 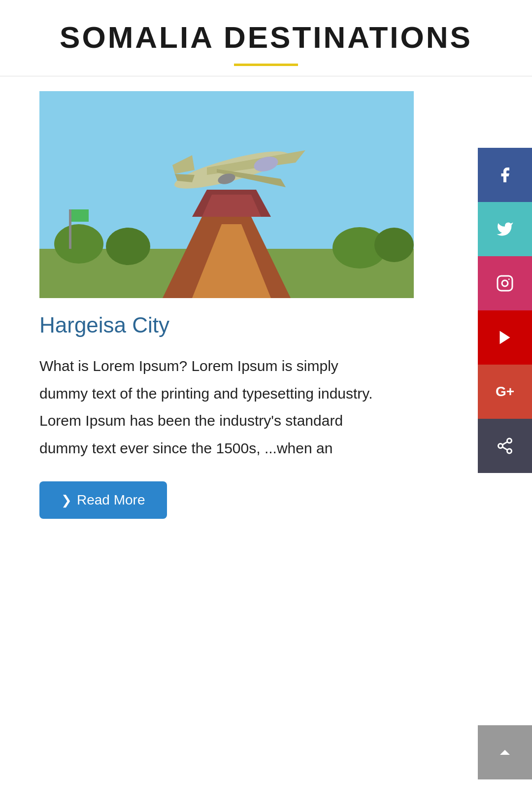 I want to click on twitter-icon, so click(x=505, y=229).